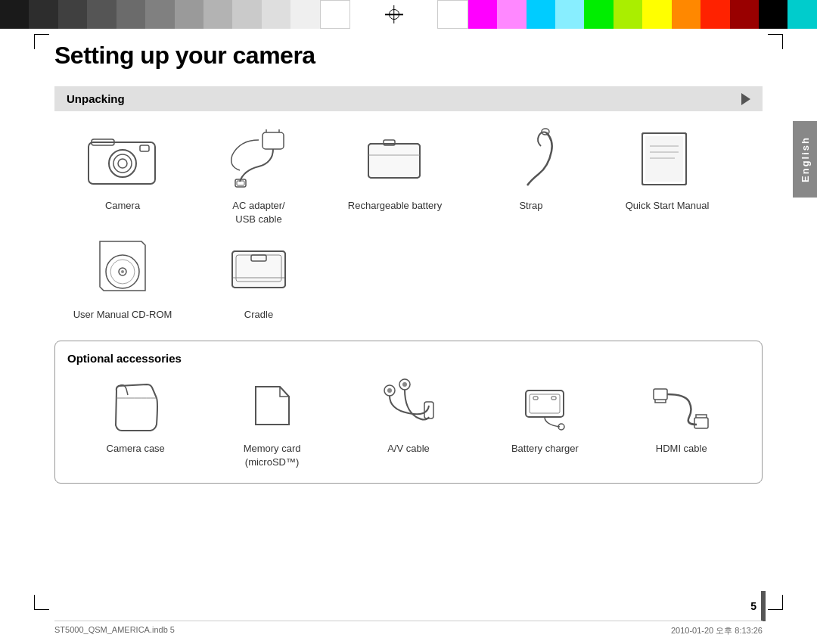 The width and height of the screenshot is (817, 644). Describe the element at coordinates (123, 159) in the screenshot. I see `camera-image` at that location.